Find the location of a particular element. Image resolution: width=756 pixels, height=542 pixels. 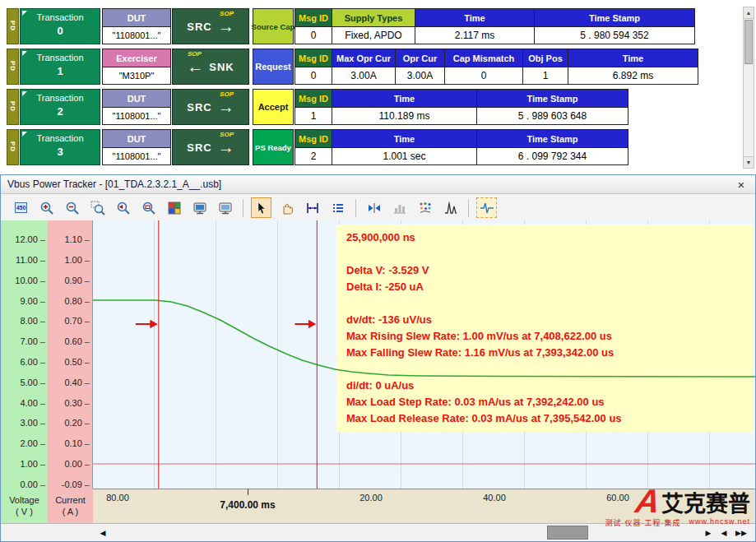

field-time: Time 6.892 ms is located at coordinates (633, 67).